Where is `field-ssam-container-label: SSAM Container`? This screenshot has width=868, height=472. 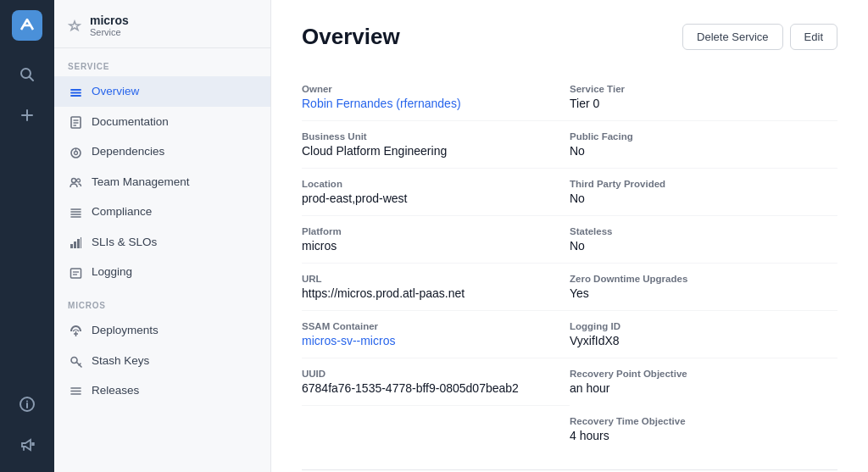
field-ssam-container-label: SSAM Container is located at coordinates (436, 326).